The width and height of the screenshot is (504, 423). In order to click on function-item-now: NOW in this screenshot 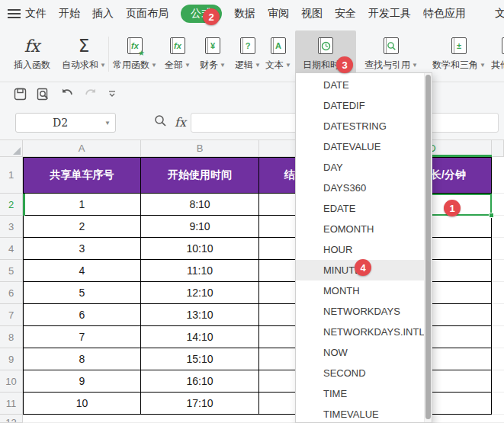, I will do `click(364, 352)`.